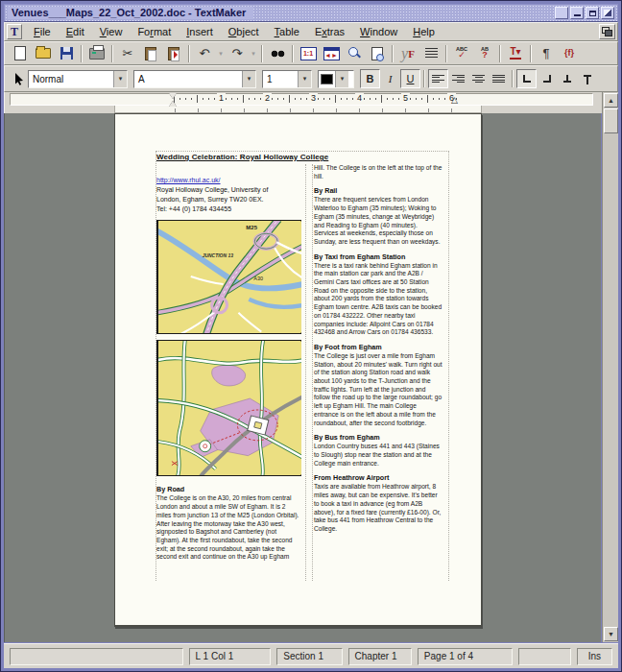 This screenshot has height=672, width=622. What do you see at coordinates (431, 54) in the screenshot?
I see `paragraph-style-button` at bounding box center [431, 54].